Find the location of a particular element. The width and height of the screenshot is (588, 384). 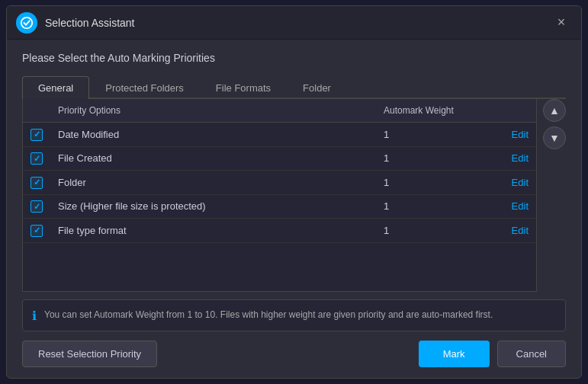

titlebar: Selection Assistant × is located at coordinates (294, 23).